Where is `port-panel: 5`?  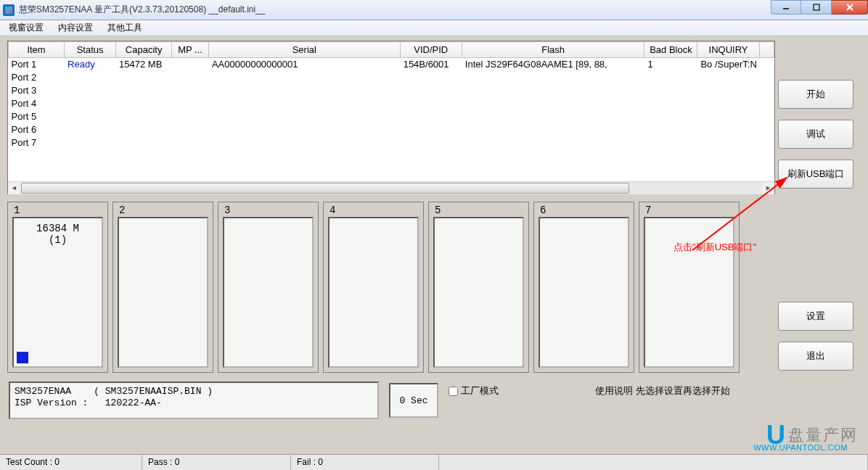 port-panel: 5 is located at coordinates (479, 287).